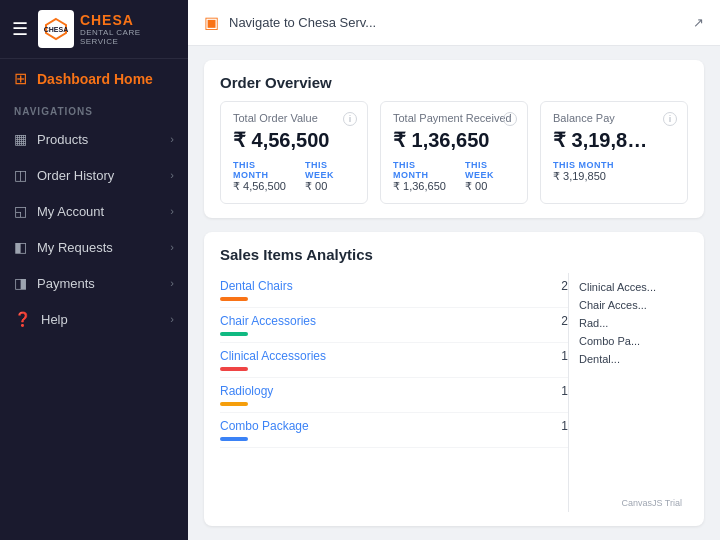  I want to click on payment-received-week-label: THIS WEEK, so click(490, 170).